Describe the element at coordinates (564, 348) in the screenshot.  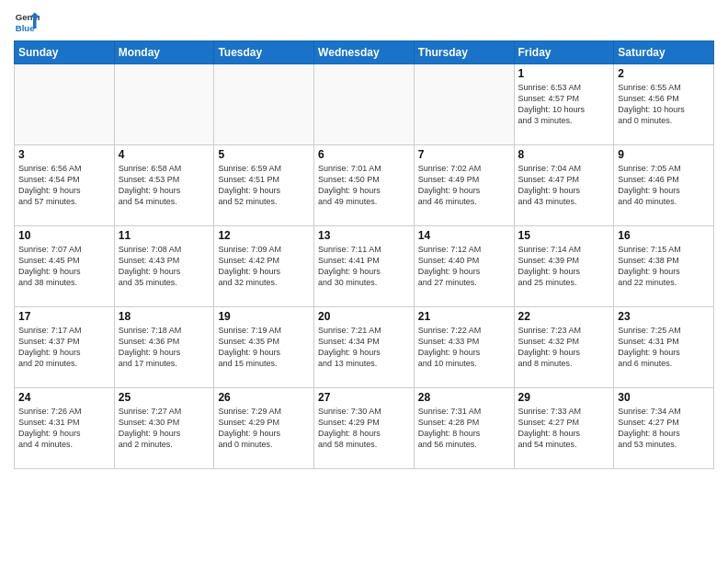
I see `calendar-cell: 22Sunrise: 7:23 AM Sunset: 4:32 PM Dayli…` at that location.